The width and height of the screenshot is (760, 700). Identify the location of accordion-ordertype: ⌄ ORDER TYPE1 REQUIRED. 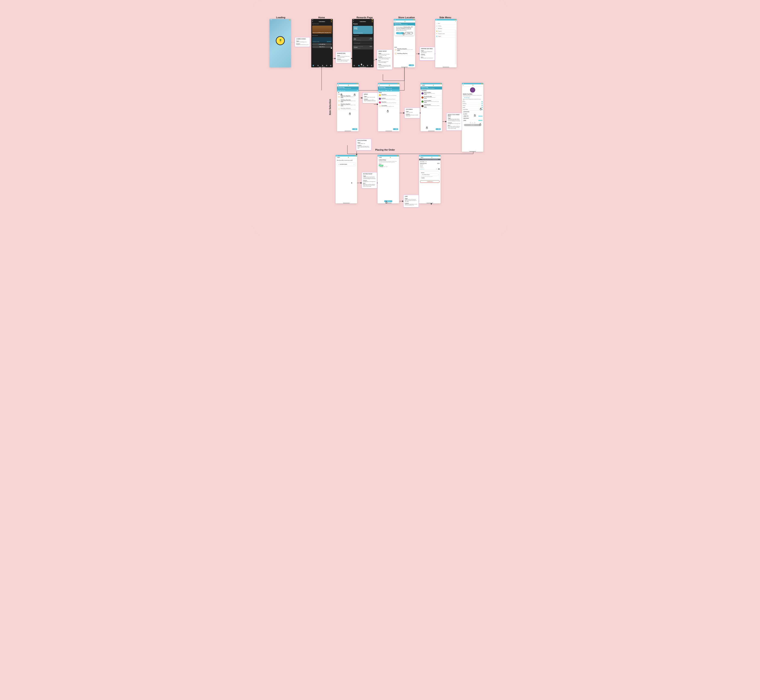
(473, 116).